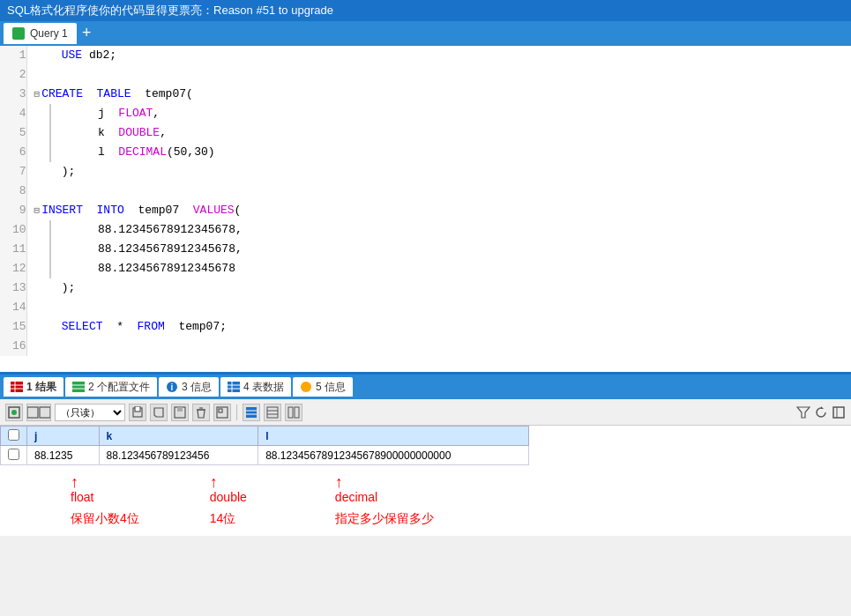  I want to click on code-row-3: 3 ⊟CREATE TABLE temp07(, so click(425, 94).